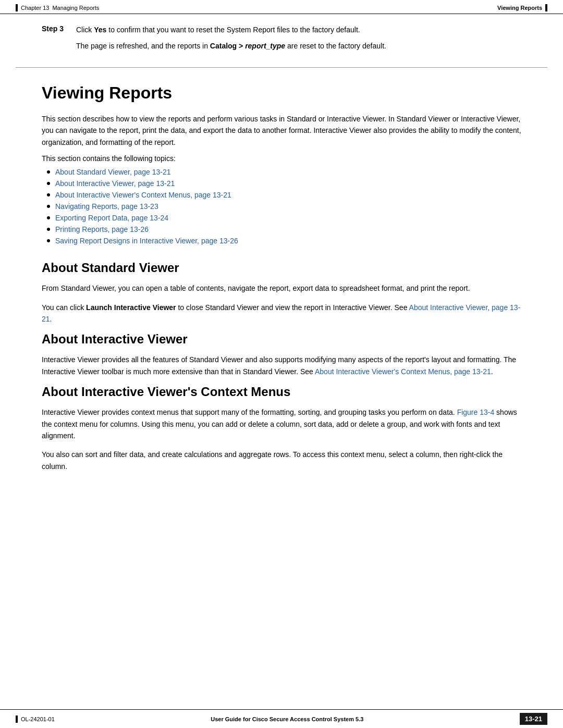 The height and width of the screenshot is (728, 563). What do you see at coordinates (522, 8) in the screenshot?
I see `header-right: Viewing Reports` at bounding box center [522, 8].